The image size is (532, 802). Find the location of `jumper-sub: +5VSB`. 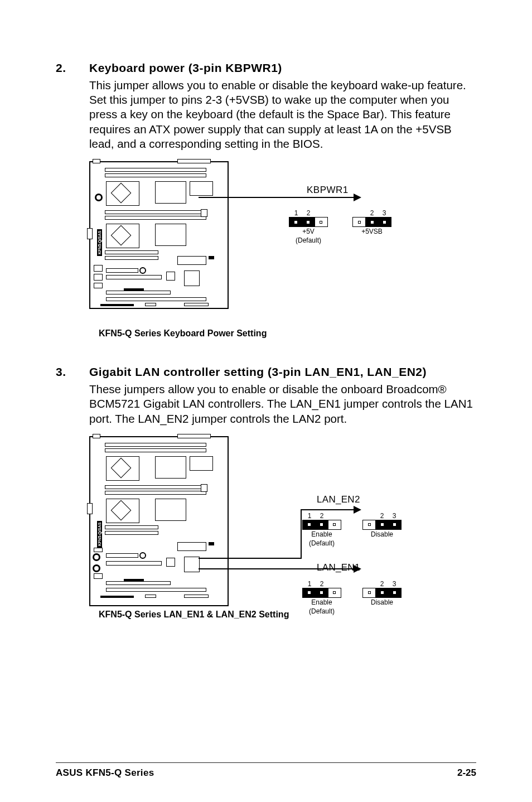

jumper-sub: +5VSB is located at coordinates (372, 232).